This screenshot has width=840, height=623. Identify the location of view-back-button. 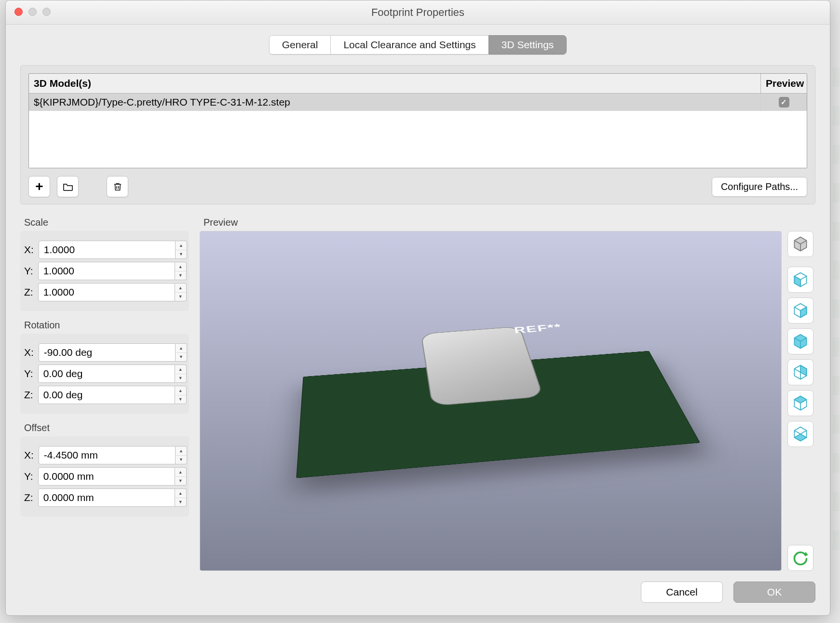
(800, 372).